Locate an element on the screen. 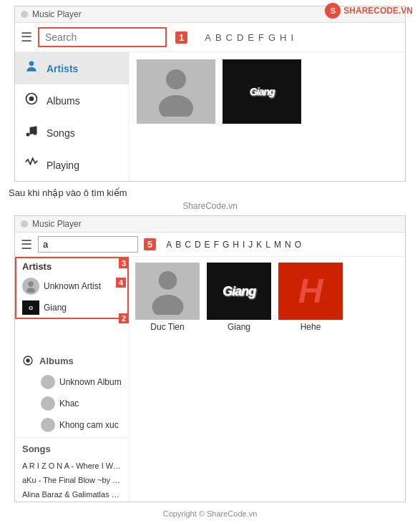 This screenshot has width=420, height=528. songs-icon is located at coordinates (31, 133).